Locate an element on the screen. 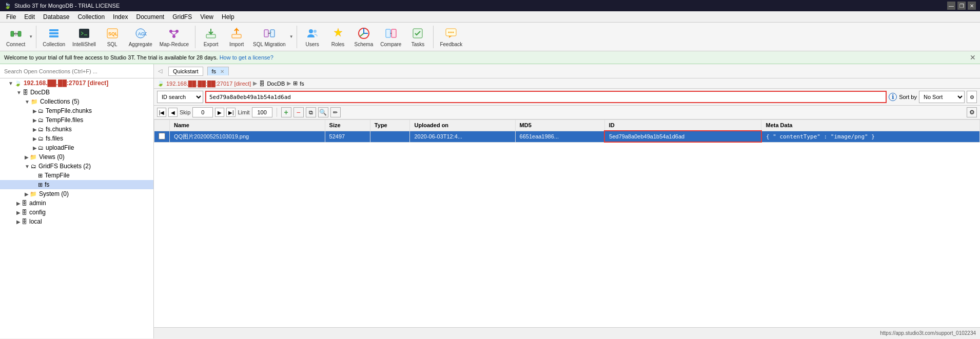  tree-docdb: ▼ 🗄 DocDB is located at coordinates (77, 92).